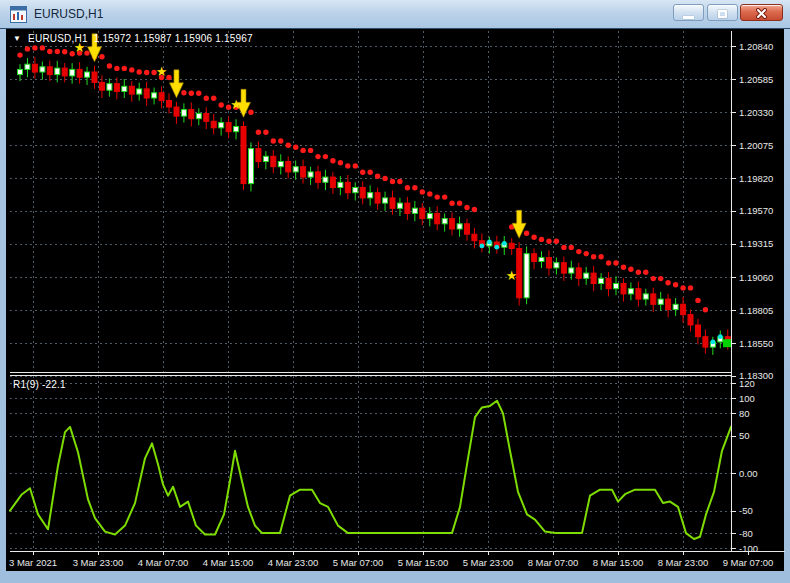 The height and width of the screenshot is (583, 790). What do you see at coordinates (488, 562) in the screenshot?
I see `svg-text: 5 Mar 23:00` at bounding box center [488, 562].